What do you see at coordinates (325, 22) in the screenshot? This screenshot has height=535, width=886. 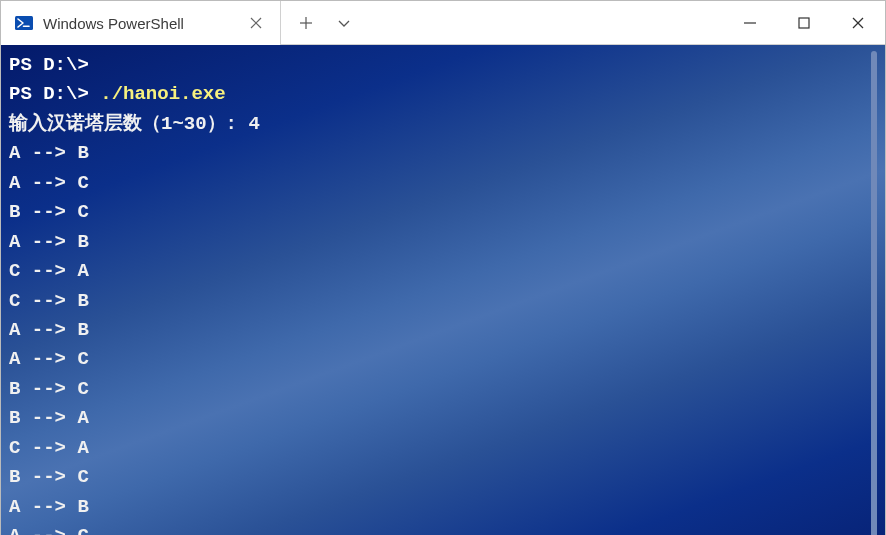 I see `tab-actions` at bounding box center [325, 22].